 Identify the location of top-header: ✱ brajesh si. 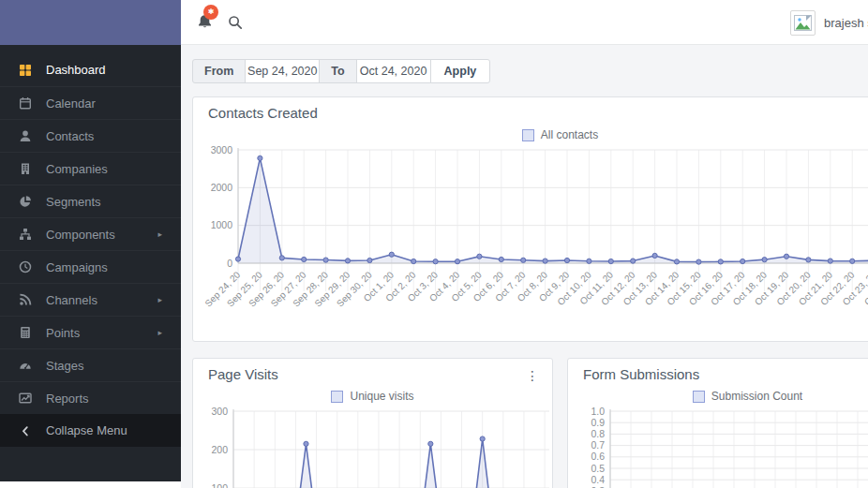
(525, 22).